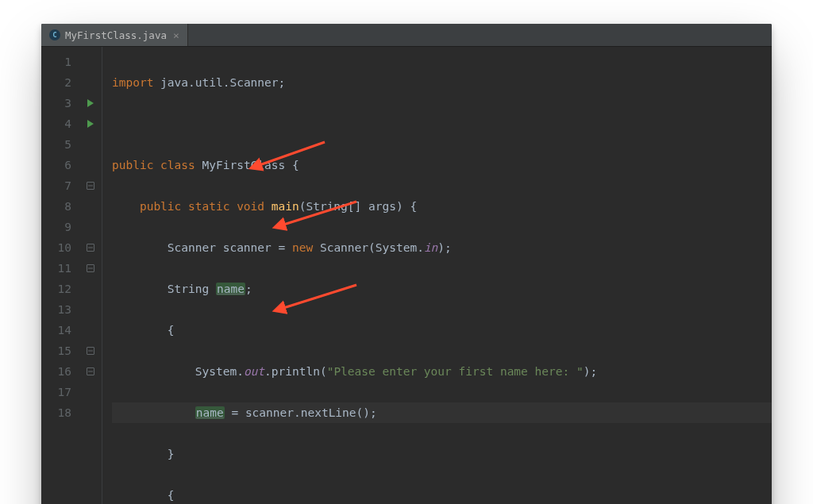 This screenshot has width=813, height=504. Describe the element at coordinates (58, 371) in the screenshot. I see `line-number: 16` at that location.